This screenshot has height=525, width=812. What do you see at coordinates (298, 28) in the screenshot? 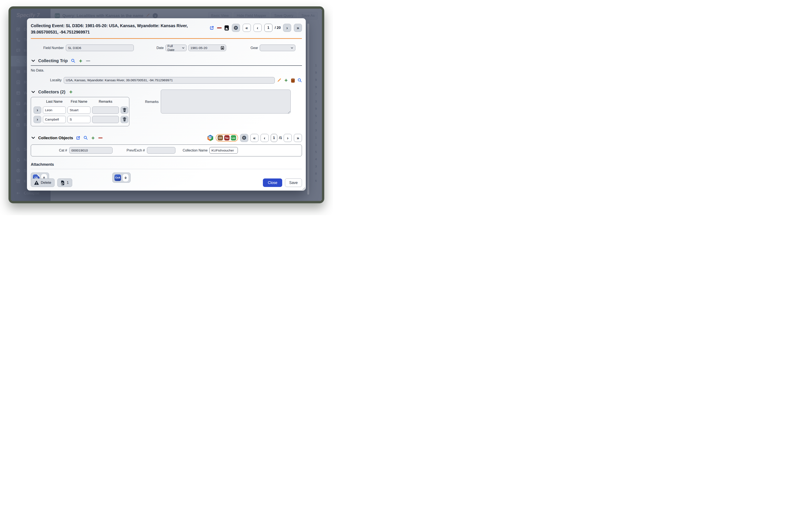
I see `last-record-button: »` at bounding box center [298, 28].